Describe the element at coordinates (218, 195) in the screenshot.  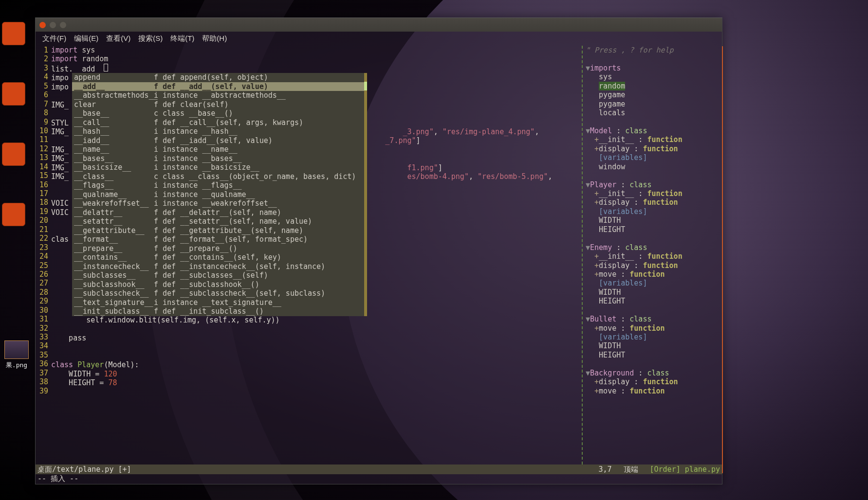
I see `autocomplete-item: __qualname__iinstance __qualname__` at that location.